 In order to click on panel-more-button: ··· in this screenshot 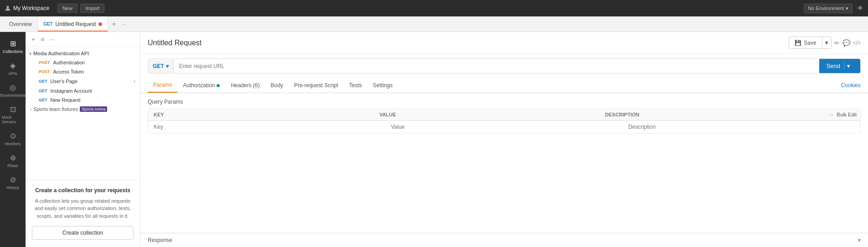, I will do `click(52, 39)`.